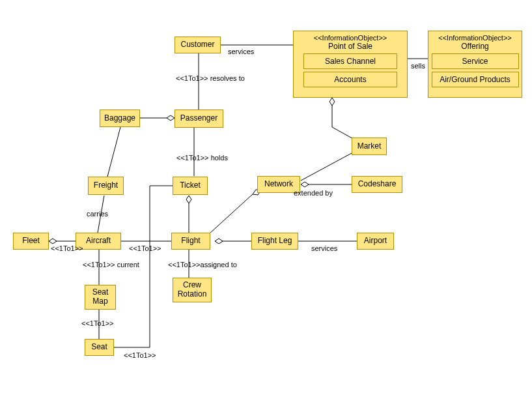  What do you see at coordinates (313, 193) in the screenshot?
I see `edge-label-extended-by: extended by` at bounding box center [313, 193].